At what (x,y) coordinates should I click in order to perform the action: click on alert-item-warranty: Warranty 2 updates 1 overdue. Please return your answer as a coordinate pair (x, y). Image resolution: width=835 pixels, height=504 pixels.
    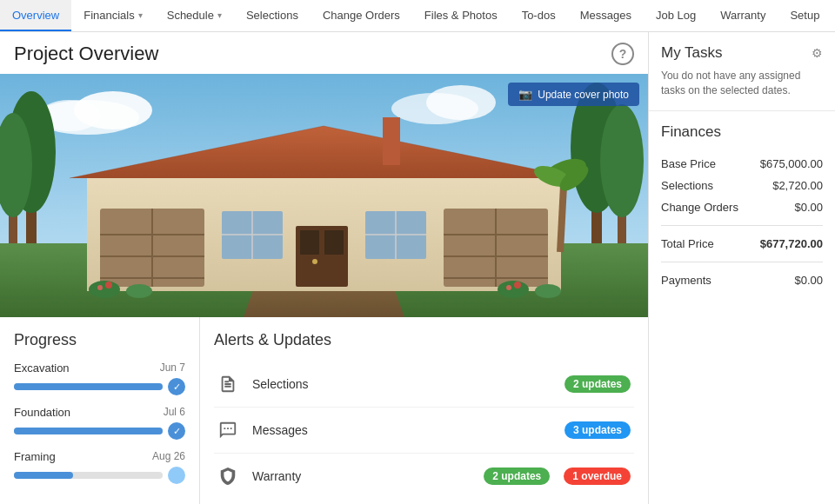
    Looking at the image, I should click on (424, 476).